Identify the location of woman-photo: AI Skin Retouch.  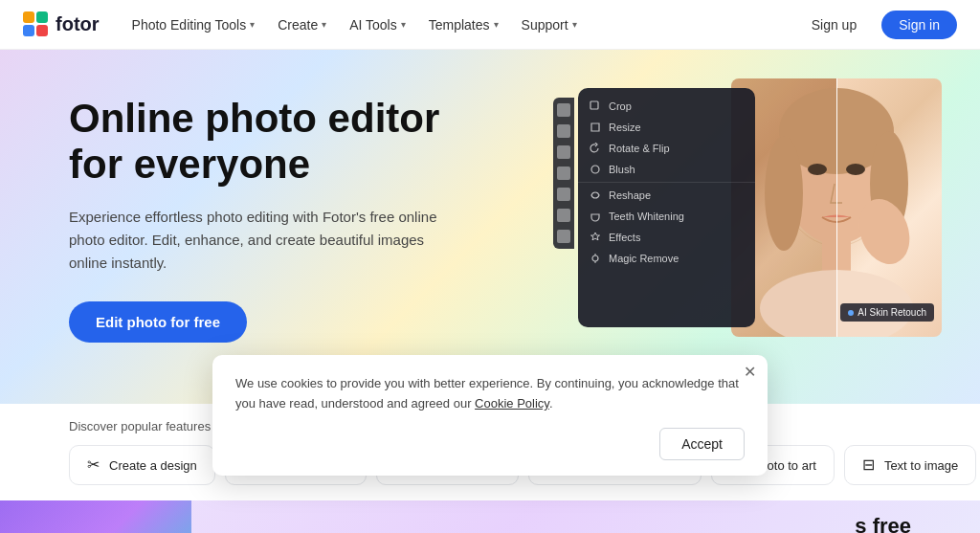
(836, 208).